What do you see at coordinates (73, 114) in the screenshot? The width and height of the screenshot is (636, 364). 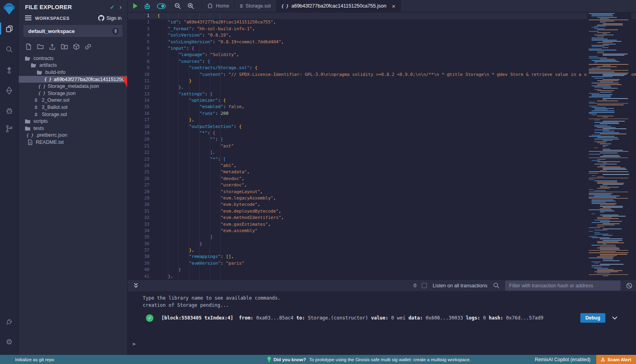 I see `tree-item: SStorage.sol` at bounding box center [73, 114].